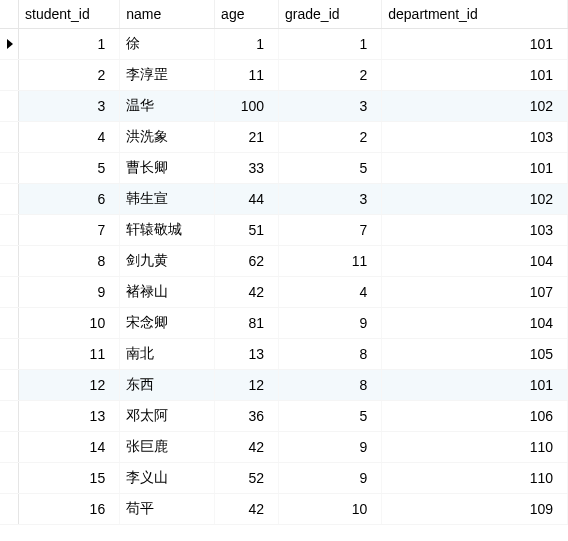 The image size is (568, 541). What do you see at coordinates (70, 168) in the screenshot?
I see `cell-student-id: 5` at bounding box center [70, 168].